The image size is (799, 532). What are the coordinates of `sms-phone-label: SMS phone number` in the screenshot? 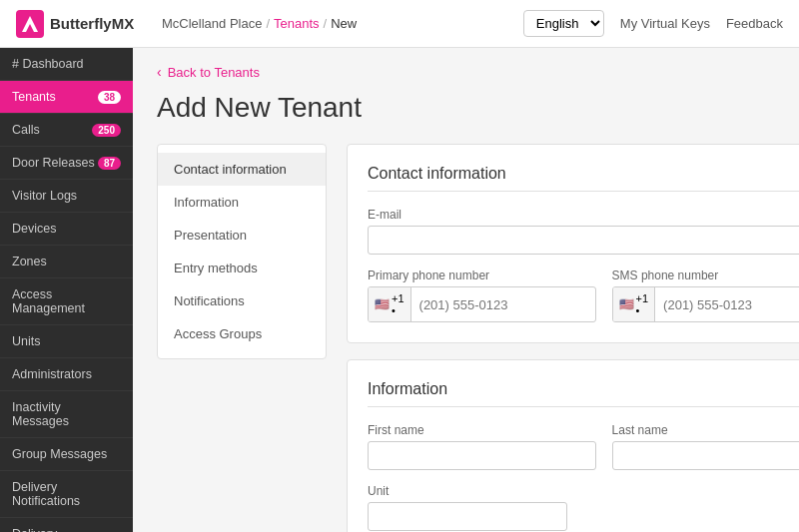 It's located at (705, 275).